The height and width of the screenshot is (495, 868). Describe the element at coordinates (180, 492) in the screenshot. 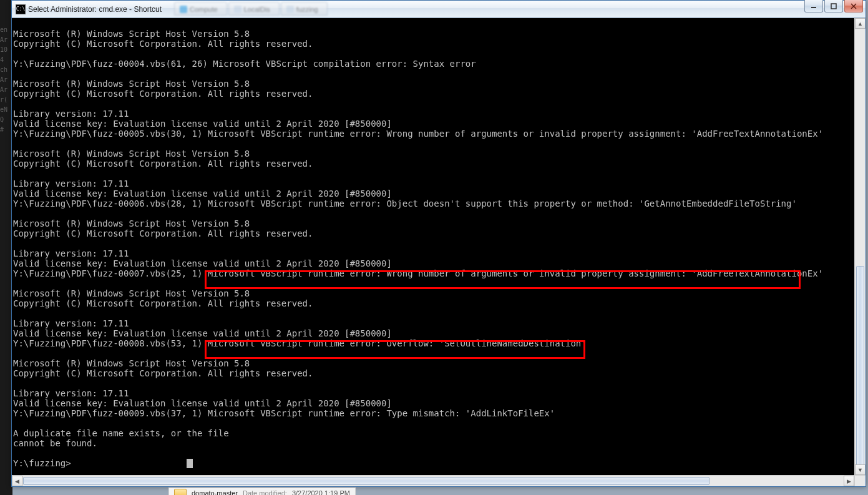

I see `folder-icon` at that location.